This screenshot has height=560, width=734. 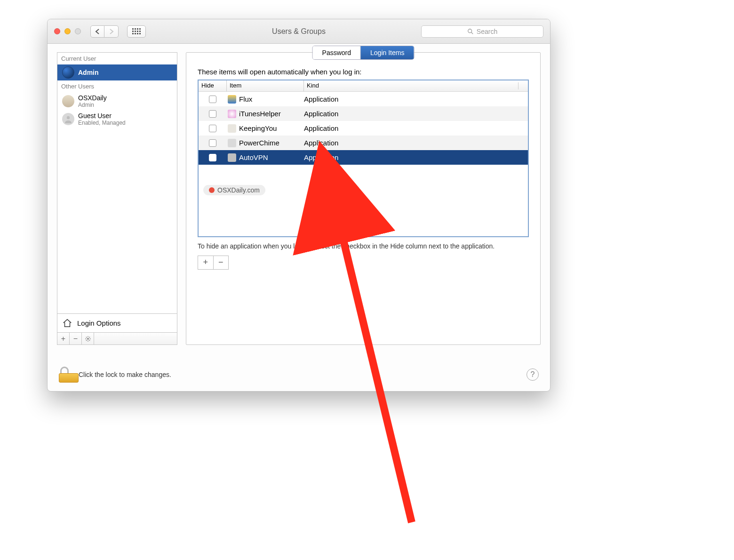 I want to click on login-options-label: Login Options, so click(x=99, y=323).